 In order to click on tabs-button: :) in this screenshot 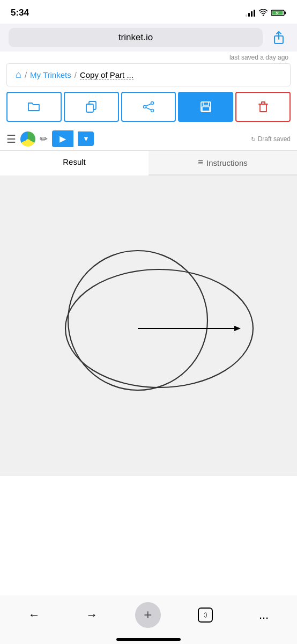, I will do `click(205, 615)`.